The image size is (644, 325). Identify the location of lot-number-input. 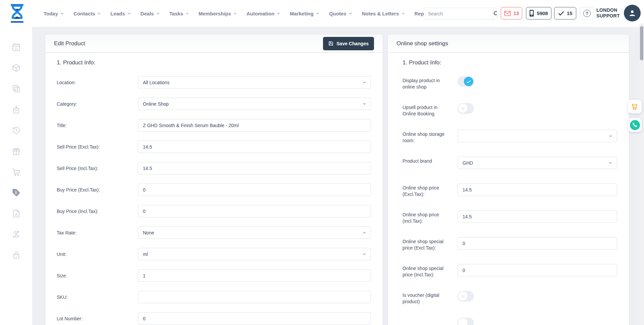
(254, 319).